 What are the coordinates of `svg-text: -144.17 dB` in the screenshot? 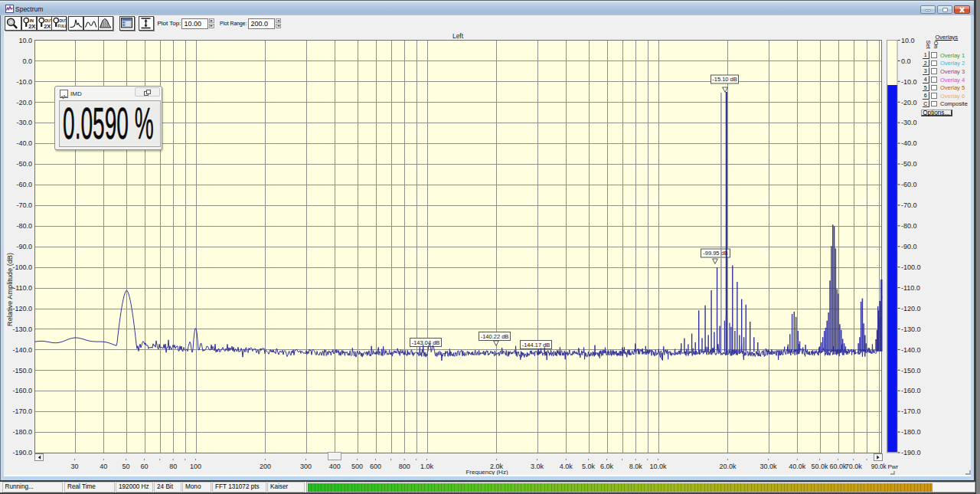 It's located at (536, 345).